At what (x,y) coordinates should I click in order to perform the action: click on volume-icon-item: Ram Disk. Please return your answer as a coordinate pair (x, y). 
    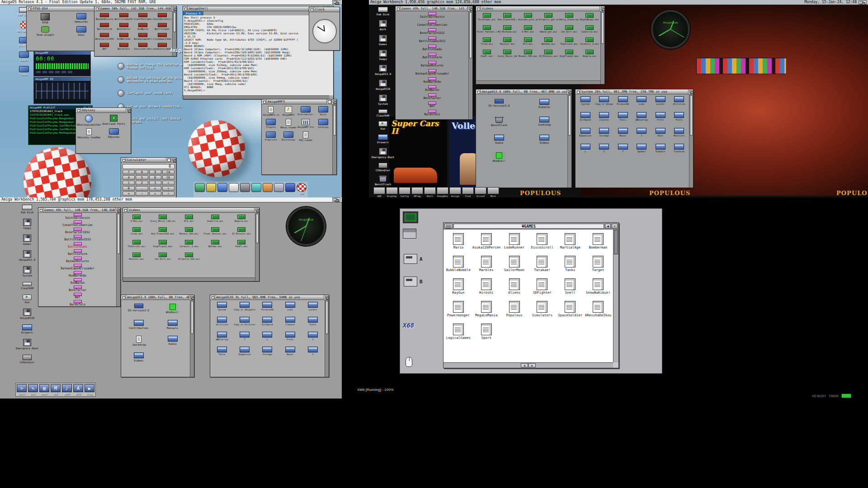
    Looking at the image, I should click on (27, 209).